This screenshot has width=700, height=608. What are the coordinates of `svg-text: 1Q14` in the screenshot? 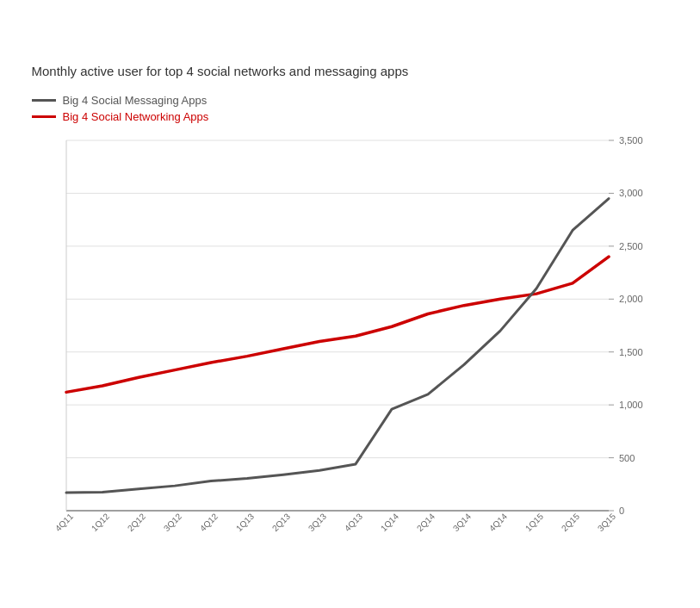 It's located at (389, 522).